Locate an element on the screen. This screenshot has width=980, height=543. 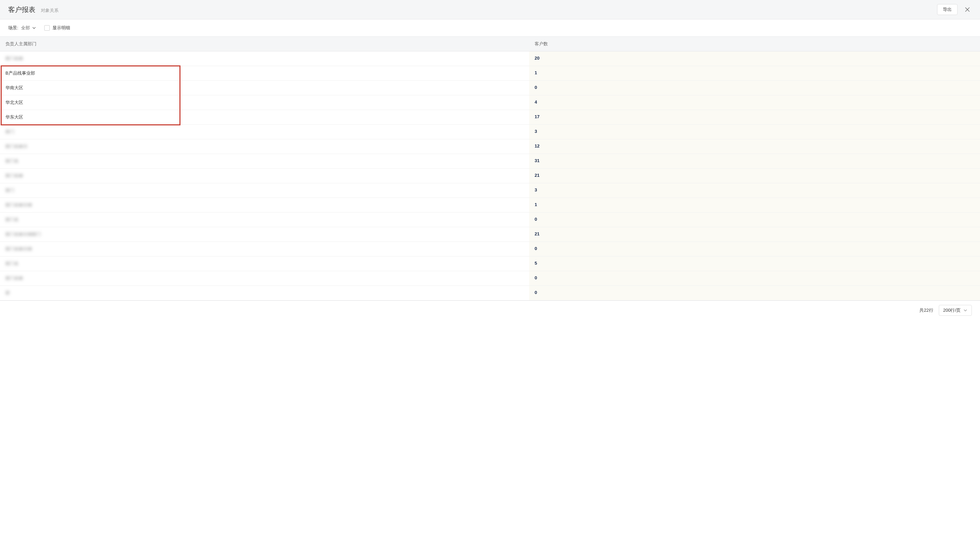
cell-count: 20 is located at coordinates (755, 59).